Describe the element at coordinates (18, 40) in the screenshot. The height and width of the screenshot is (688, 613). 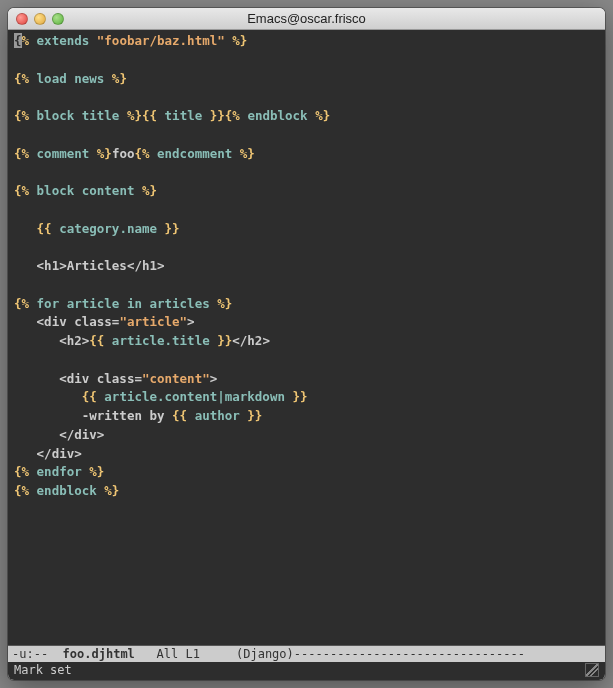
I see `cursor: {` at that location.